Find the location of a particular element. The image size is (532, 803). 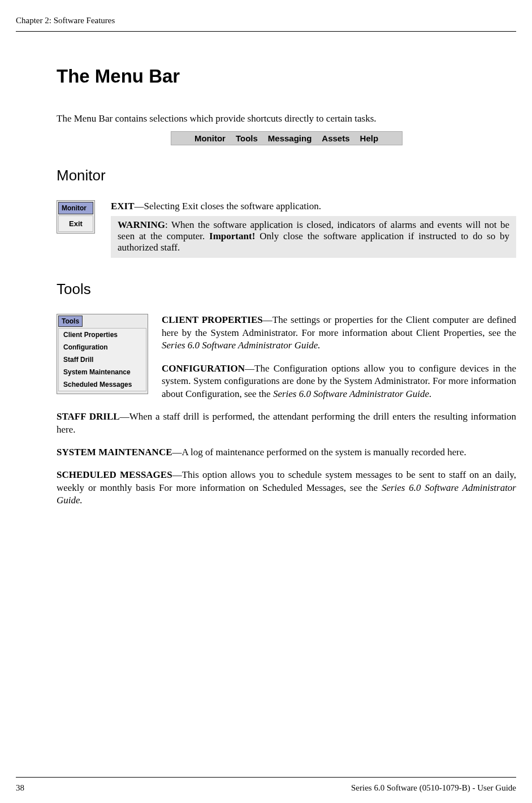

scheduled-messages-paragraph: SCHEDULED MESSAGES—This option allows yo… is located at coordinates (286, 487).